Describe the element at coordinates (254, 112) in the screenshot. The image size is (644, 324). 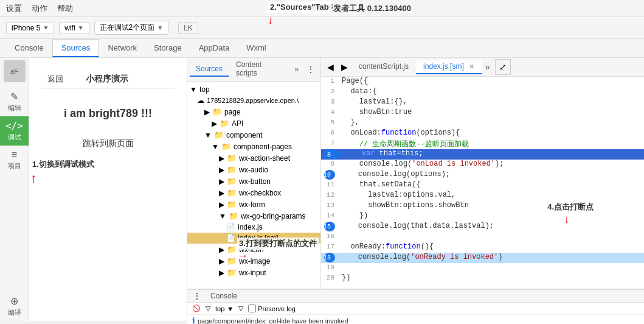
I see `tree-item-page: ▶ 📁 page` at that location.